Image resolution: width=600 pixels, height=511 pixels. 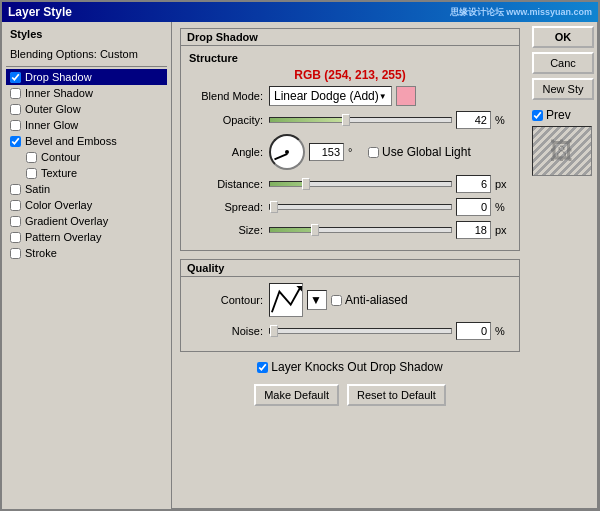 What do you see at coordinates (229, 96) in the screenshot?
I see `blend-mode-label: Blend Mode:` at bounding box center [229, 96].